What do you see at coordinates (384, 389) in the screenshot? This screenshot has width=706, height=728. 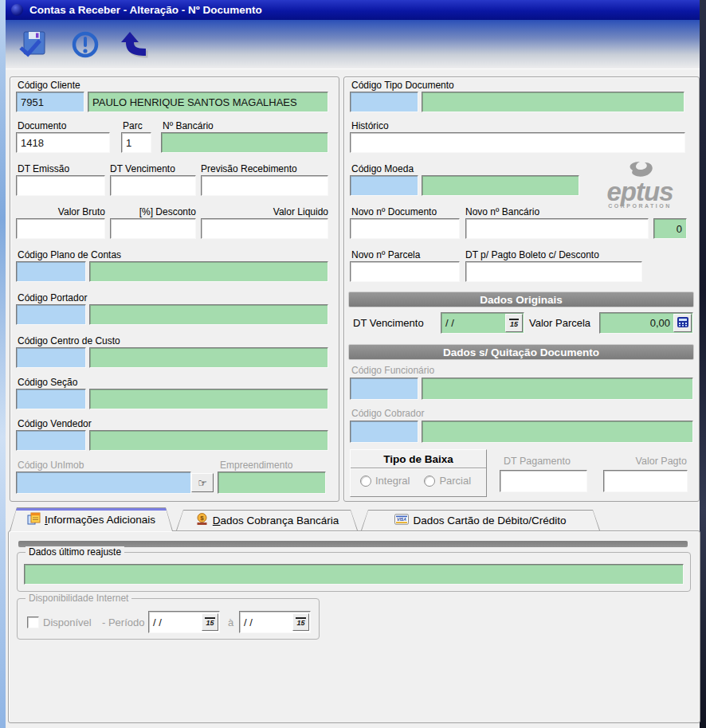 I see `funcionario-code-field` at bounding box center [384, 389].